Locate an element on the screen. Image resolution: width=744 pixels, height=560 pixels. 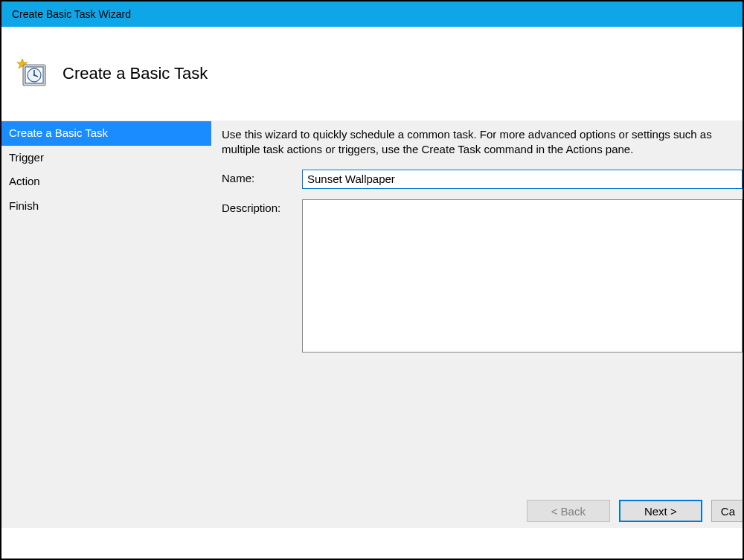
sidebar-item-label: Finish is located at coordinates (24, 205).